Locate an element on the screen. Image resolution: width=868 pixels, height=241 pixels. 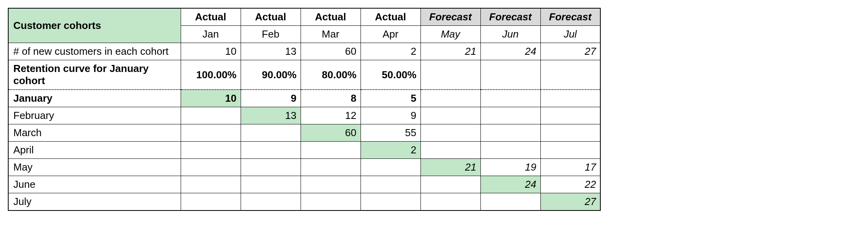
col-month: Jul is located at coordinates (571, 34).